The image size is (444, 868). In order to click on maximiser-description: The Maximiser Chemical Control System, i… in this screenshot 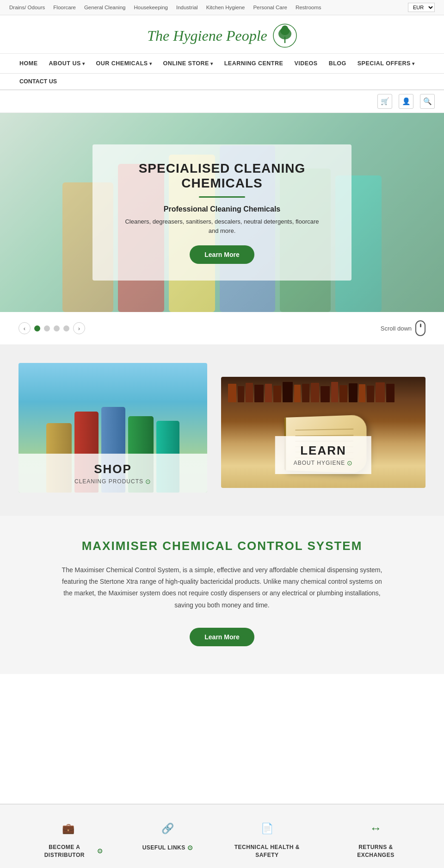, I will do `click(222, 588)`.